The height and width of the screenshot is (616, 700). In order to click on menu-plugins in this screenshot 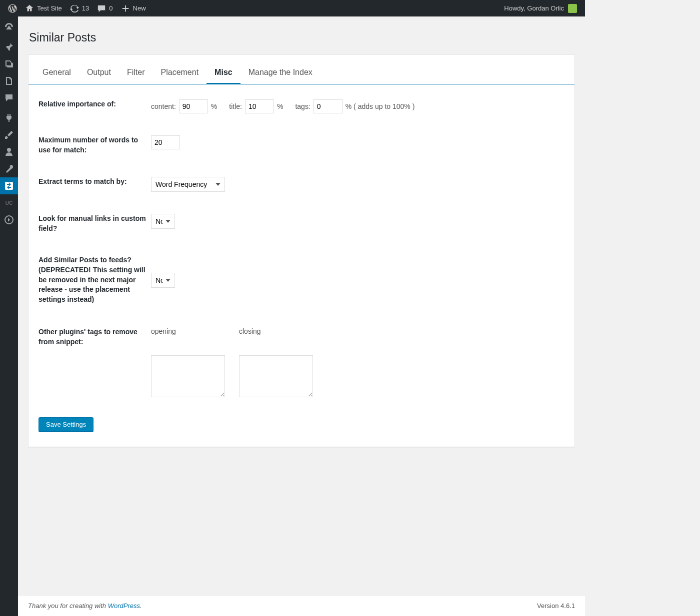, I will do `click(9, 118)`.